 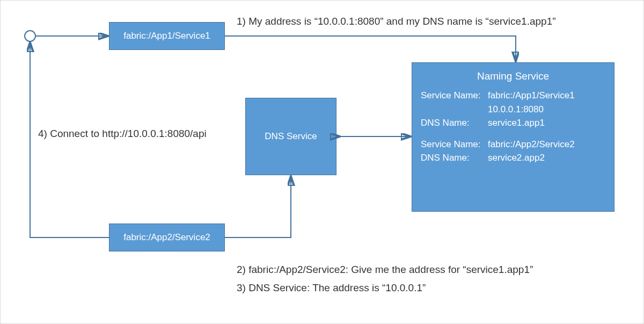 I want to click on entry1-address-val: 10.0.0.1:8080, so click(x=546, y=110).